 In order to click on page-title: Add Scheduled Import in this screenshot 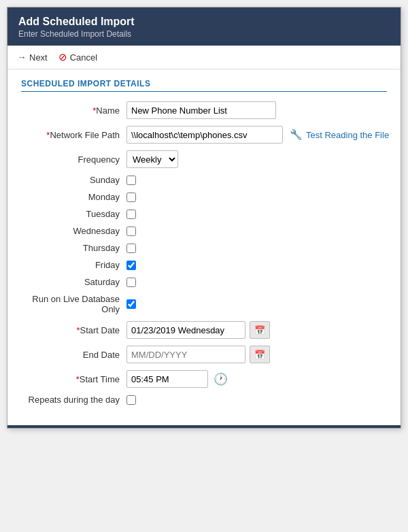, I will do `click(204, 22)`.